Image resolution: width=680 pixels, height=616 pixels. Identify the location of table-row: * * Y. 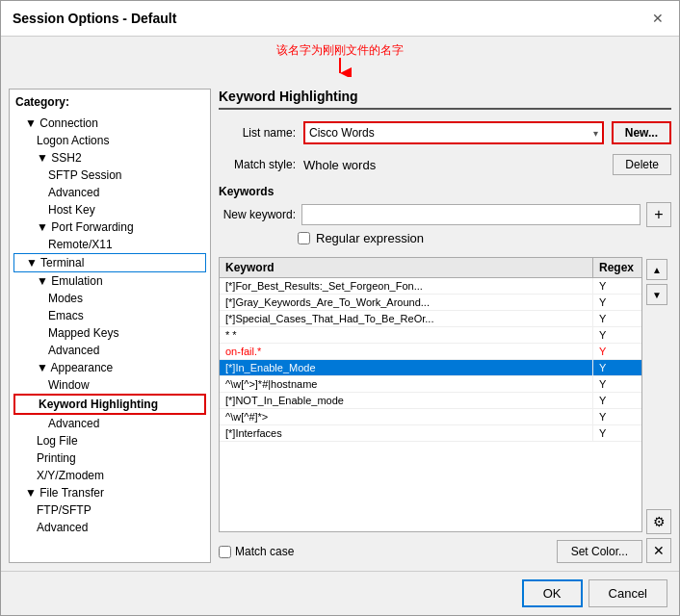
(431, 335).